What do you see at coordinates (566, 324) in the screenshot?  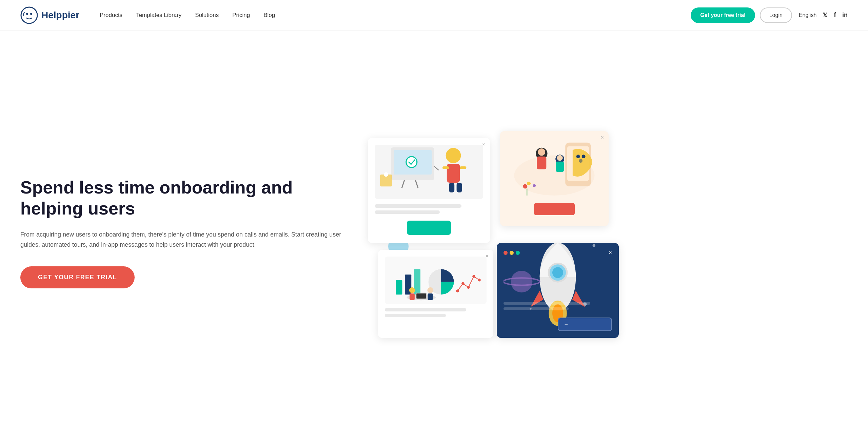 I see `card-4-arrow-icon: →` at bounding box center [566, 324].